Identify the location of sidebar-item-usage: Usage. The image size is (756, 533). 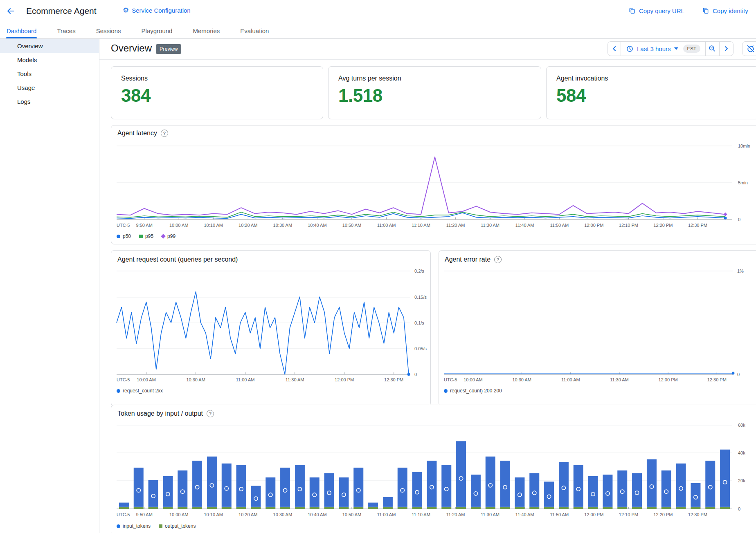
(50, 87).